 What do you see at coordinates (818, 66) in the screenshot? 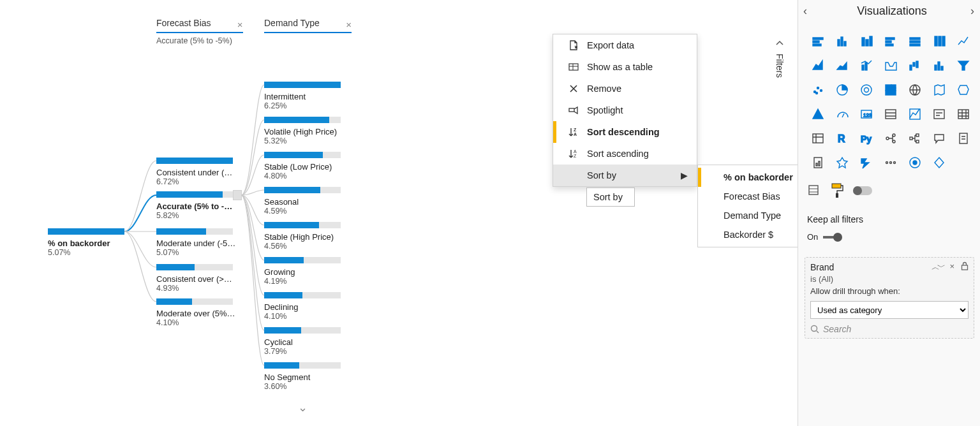
I see `area-chart-icon` at bounding box center [818, 66].